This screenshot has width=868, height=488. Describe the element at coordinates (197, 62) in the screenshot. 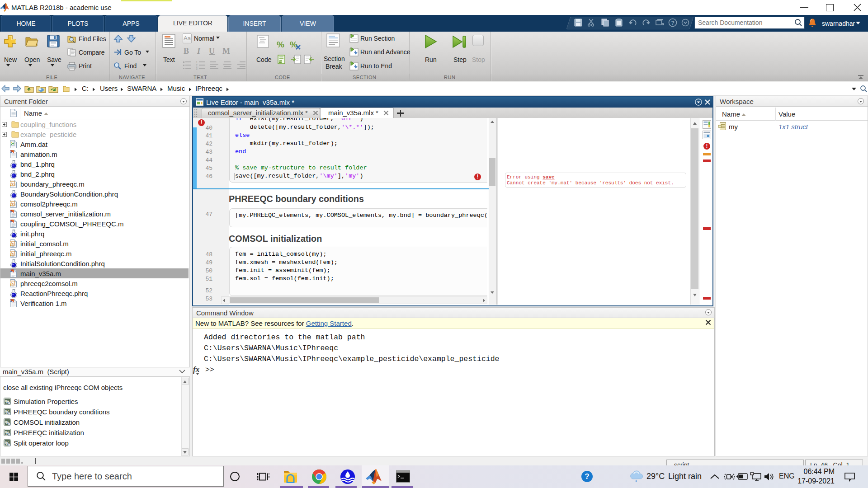

I see `svg-text: 1` at that location.